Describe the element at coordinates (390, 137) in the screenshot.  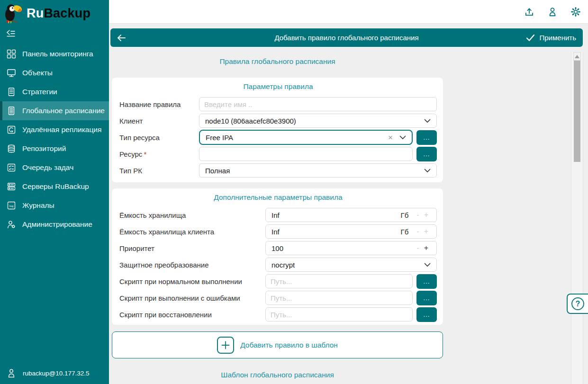
I see `clear-icon: ×` at that location.